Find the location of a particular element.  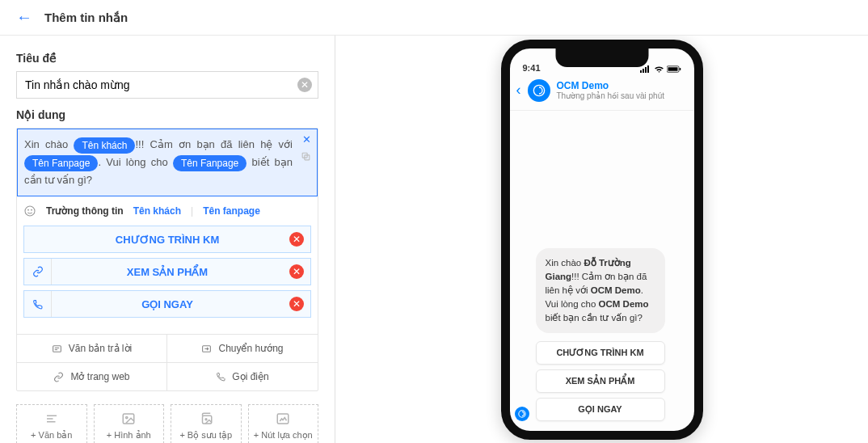

action-label: CHƯƠNG TRÌNH KM is located at coordinates (167, 239).